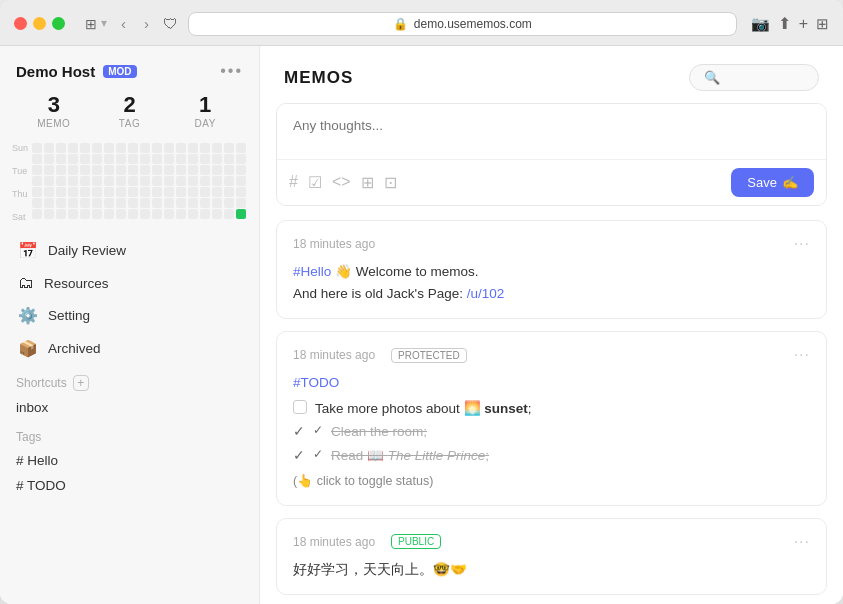 This screenshot has height=604, width=843. What do you see at coordinates (130, 250) in the screenshot?
I see `sidebar-item-daily-review: 📅 Daily Review` at bounding box center [130, 250].